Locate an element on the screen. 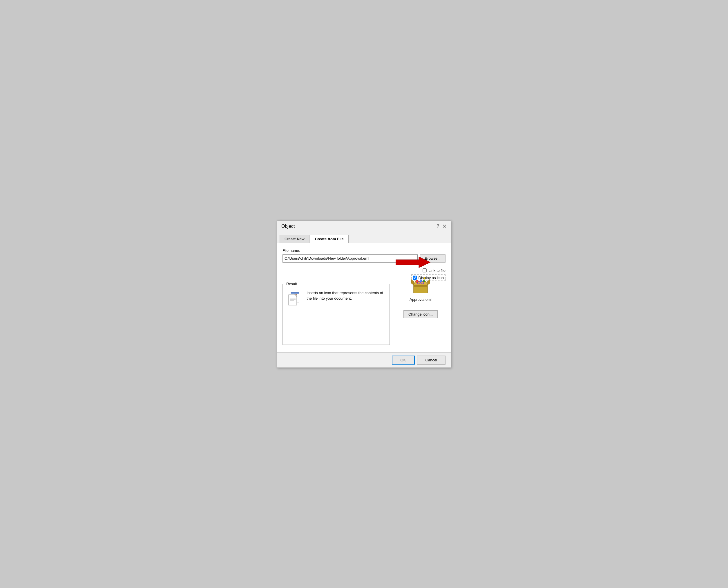 The image size is (728, 588). arrow-indicator is located at coordinates (413, 263).